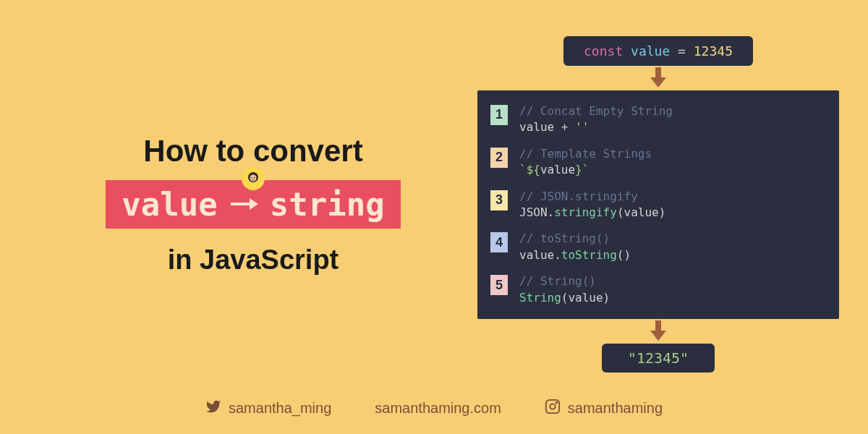 The width and height of the screenshot is (868, 434). What do you see at coordinates (656, 162) in the screenshot?
I see `method-item: 2 // Template Strings `${value}`` at bounding box center [656, 162].